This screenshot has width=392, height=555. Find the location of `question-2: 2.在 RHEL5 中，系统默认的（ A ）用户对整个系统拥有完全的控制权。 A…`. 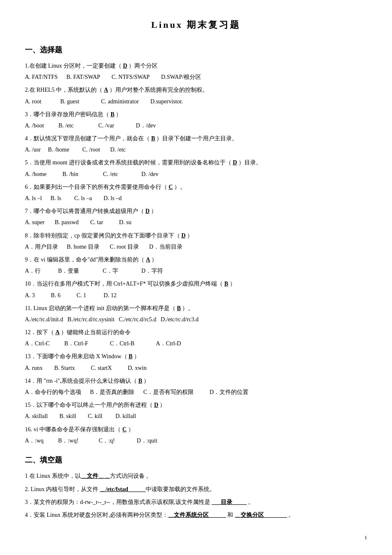

question-2: 2.在 RHEL5 中，系统默认的（ A ）用户对整个系统拥有完全的控制权。 A… is located at coordinates (196, 95).